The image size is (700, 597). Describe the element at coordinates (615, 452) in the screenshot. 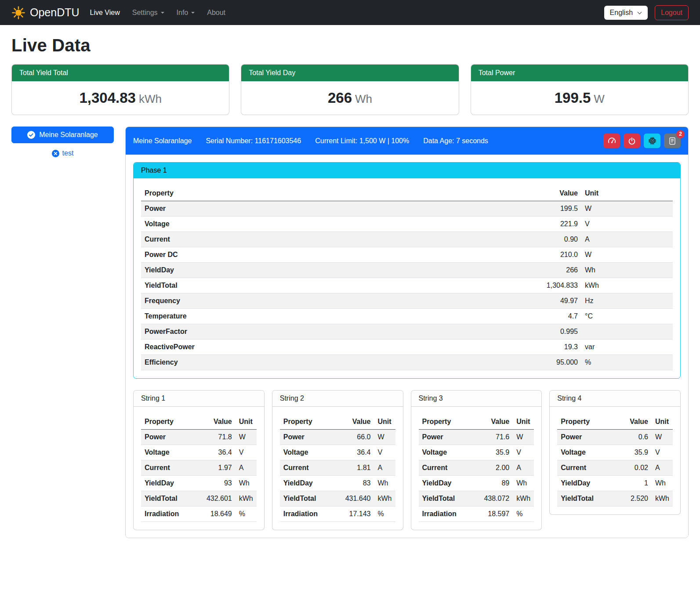

I see `table-row: Voltage35.9V` at that location.